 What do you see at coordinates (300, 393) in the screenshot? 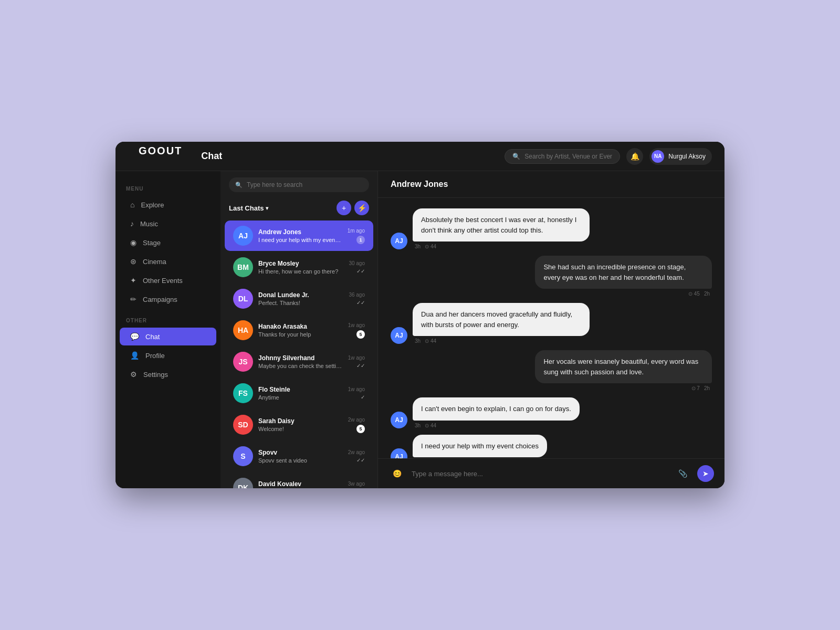
I see `chat-info: Flo Steinle Anytime` at bounding box center [300, 393].